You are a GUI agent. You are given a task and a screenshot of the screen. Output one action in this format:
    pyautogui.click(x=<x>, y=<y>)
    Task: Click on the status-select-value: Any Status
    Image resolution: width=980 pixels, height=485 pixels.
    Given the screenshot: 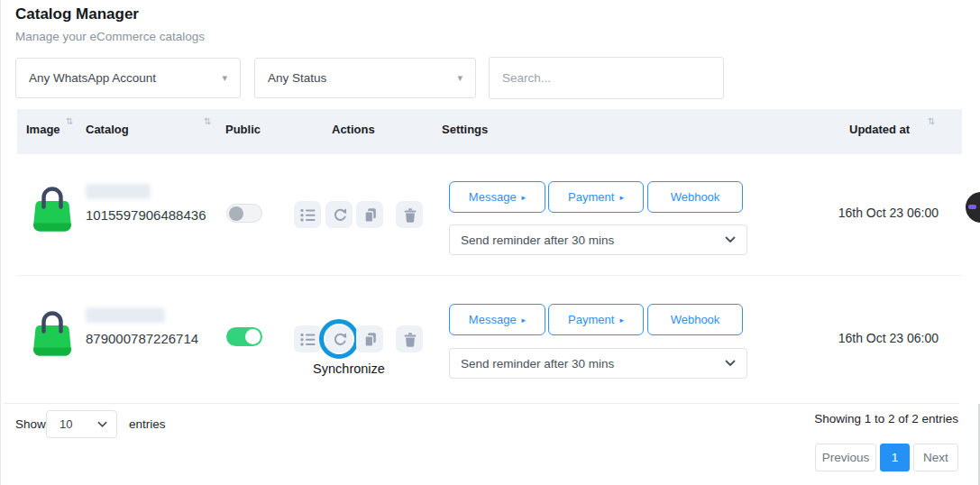 What is the action you would take?
    pyautogui.click(x=298, y=78)
    